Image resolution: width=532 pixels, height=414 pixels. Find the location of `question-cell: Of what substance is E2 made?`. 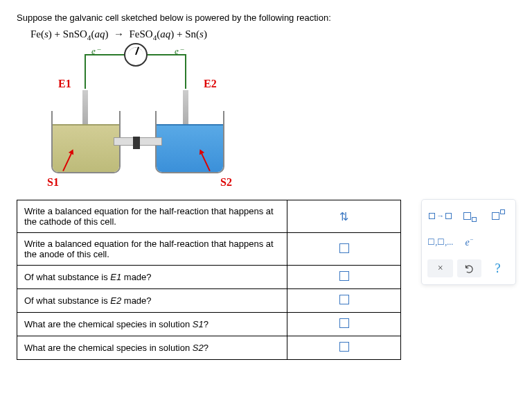

question-cell: Of what substance is E2 made? is located at coordinates (152, 301).